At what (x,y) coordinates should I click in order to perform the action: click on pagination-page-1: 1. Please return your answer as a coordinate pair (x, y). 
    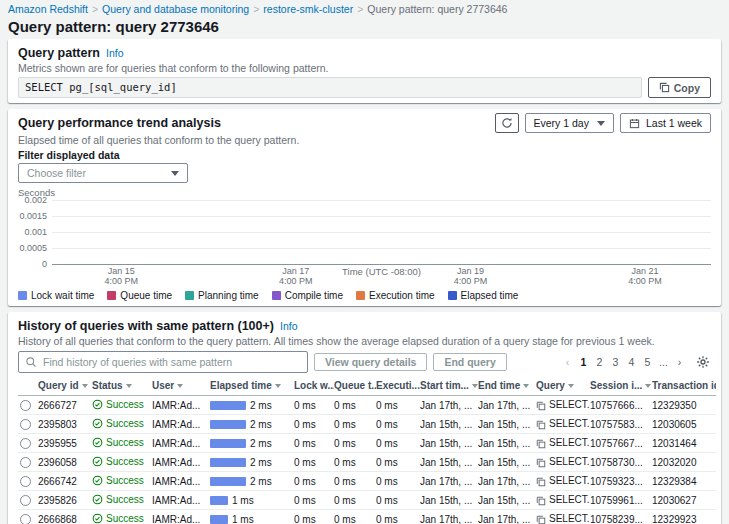
    Looking at the image, I should click on (584, 362).